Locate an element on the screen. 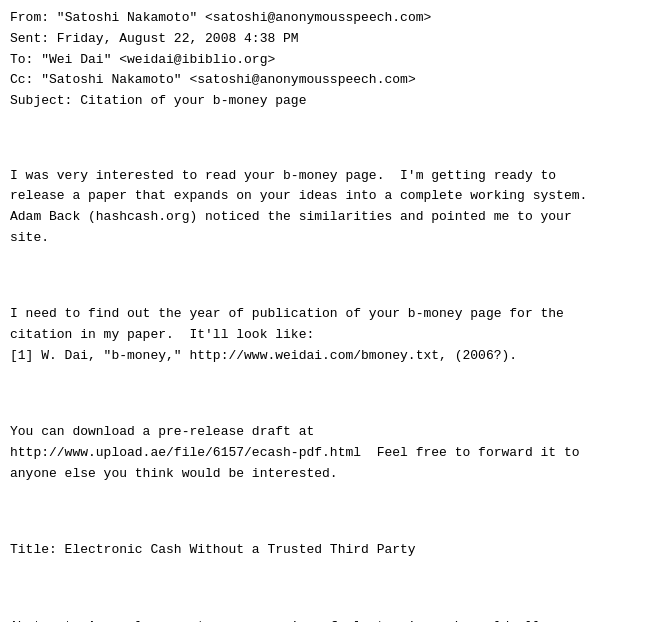  subject-line: Subject: Citation of your b-money page is located at coordinates (331, 102).